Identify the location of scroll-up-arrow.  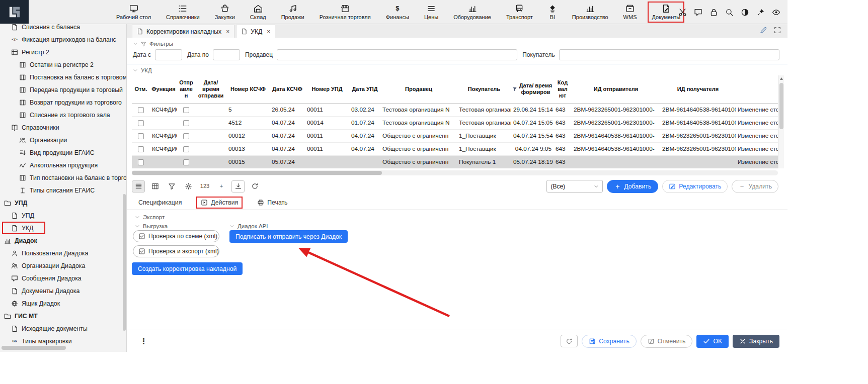
(781, 78).